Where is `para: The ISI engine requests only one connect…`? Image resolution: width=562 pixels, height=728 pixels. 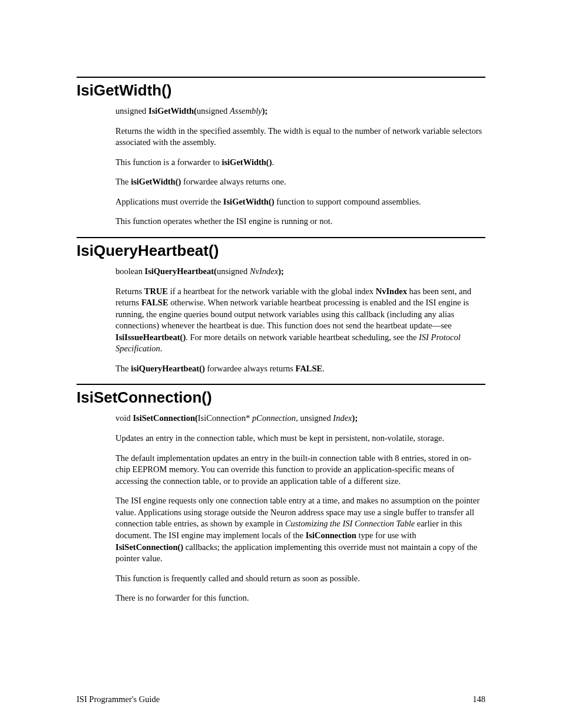 para: The ISI engine requests only one connect… is located at coordinates (300, 529).